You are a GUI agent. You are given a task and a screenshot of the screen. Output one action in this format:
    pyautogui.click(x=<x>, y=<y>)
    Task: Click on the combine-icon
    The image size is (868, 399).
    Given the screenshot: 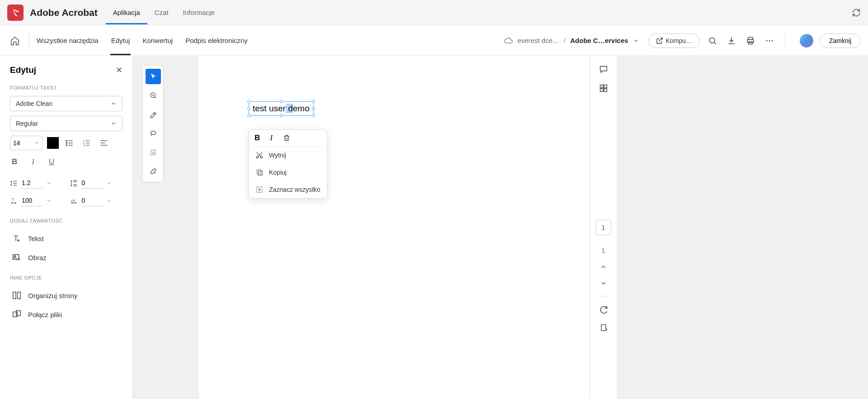 What is the action you would take?
    pyautogui.click(x=17, y=314)
    